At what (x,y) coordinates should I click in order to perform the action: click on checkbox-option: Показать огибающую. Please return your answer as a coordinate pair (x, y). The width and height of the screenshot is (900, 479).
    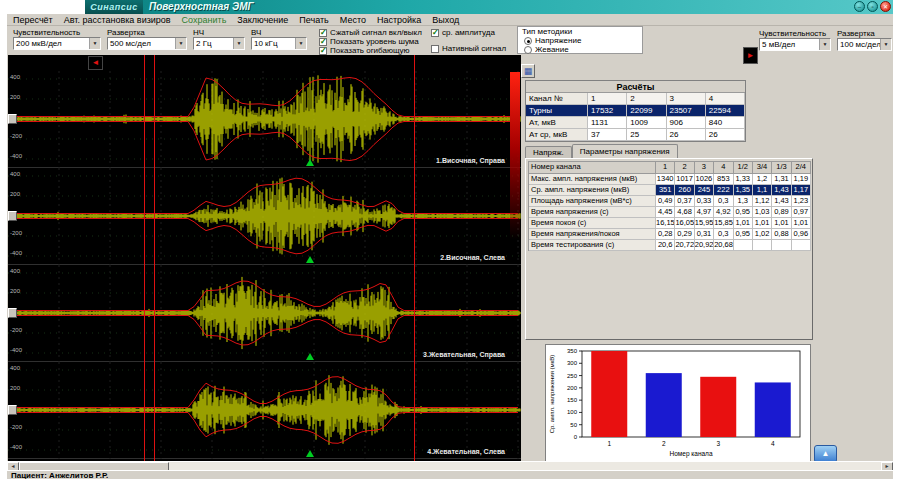
    Looking at the image, I should click on (370, 50).